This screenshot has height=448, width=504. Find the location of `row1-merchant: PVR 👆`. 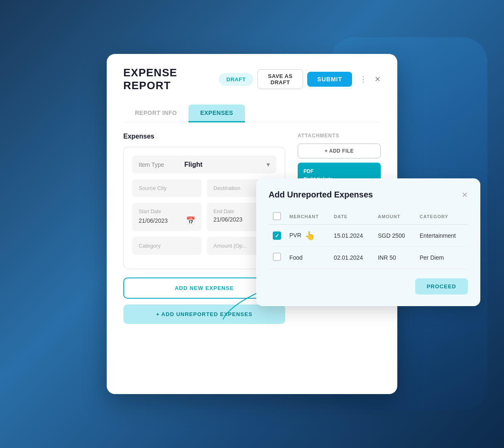

row1-merchant: PVR 👆 is located at coordinates (307, 236).